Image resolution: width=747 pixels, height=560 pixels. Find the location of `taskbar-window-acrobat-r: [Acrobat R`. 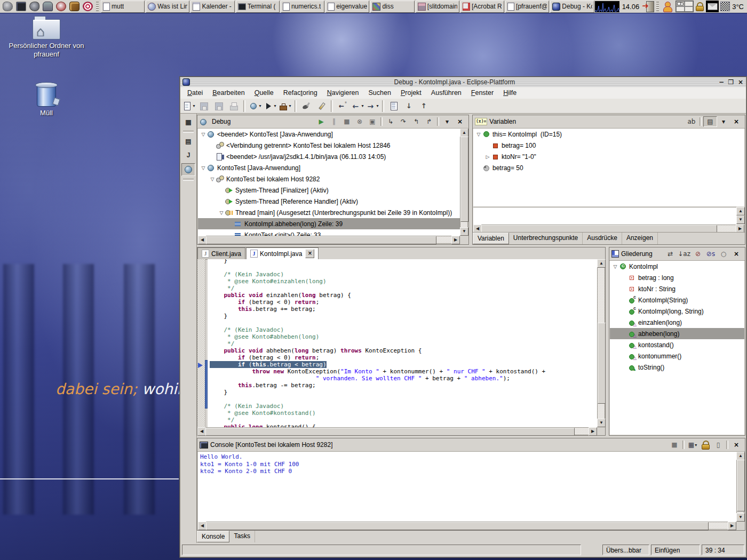

taskbar-window-acrobat-r: [Acrobat R is located at coordinates (482, 6).